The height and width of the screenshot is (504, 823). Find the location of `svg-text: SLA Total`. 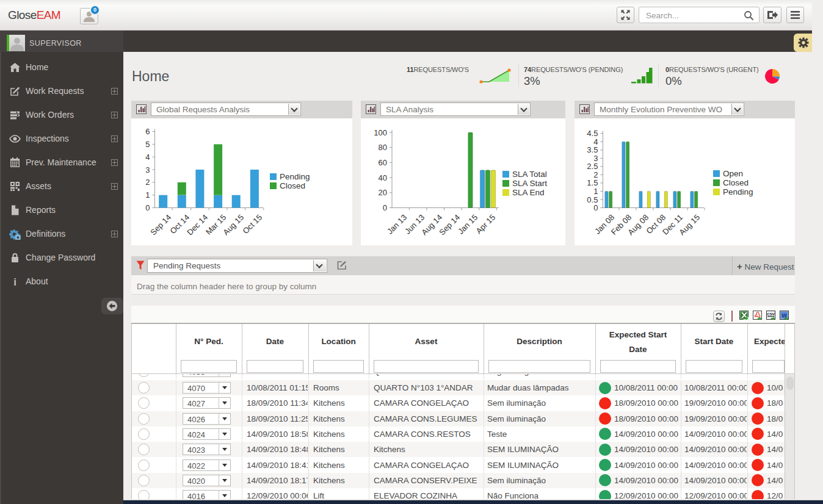

svg-text: SLA Total is located at coordinates (530, 175).